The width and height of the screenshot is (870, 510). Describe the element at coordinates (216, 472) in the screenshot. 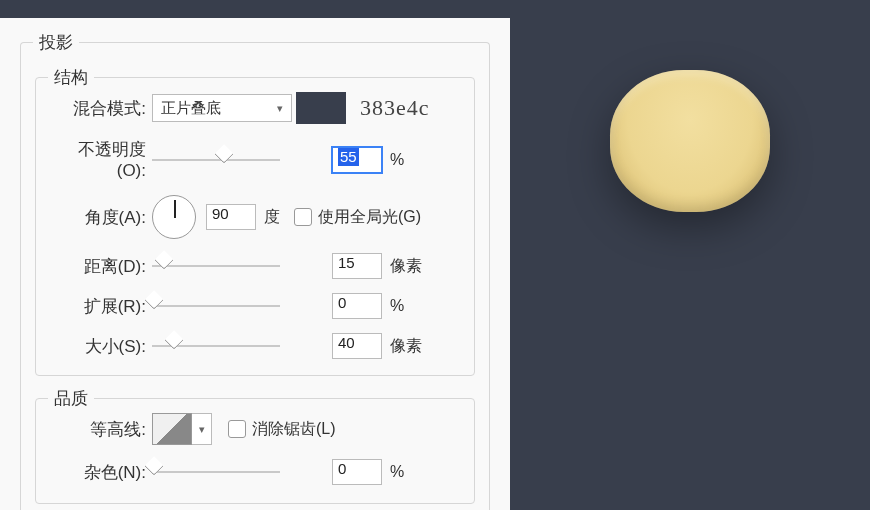

I see `noise-slider` at that location.